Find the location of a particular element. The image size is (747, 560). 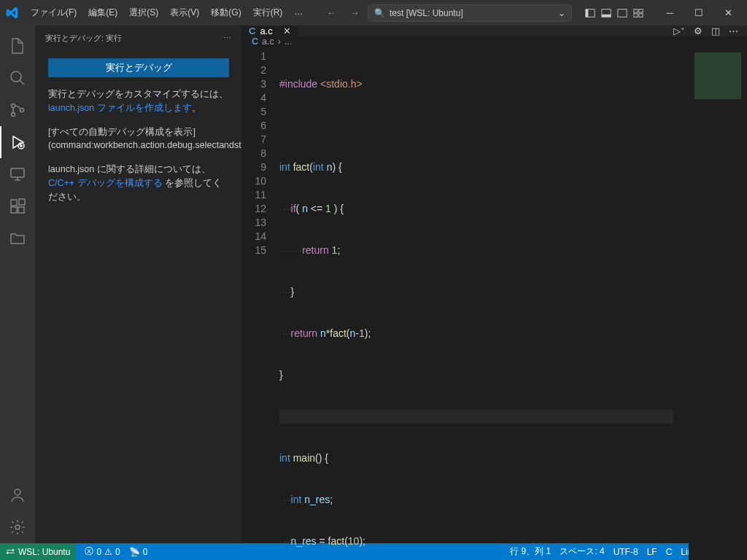

status-errors: ⓧ0⚠0 is located at coordinates (102, 551).